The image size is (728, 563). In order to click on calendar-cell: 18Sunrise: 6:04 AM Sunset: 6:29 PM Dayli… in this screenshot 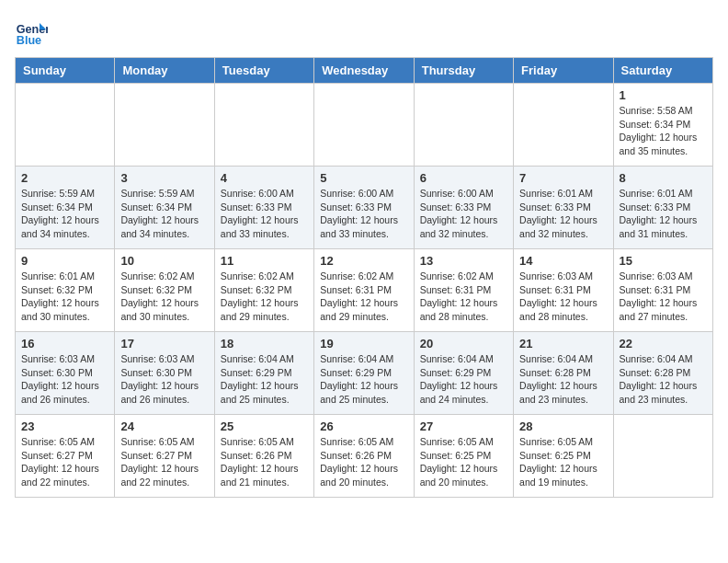, I will do `click(264, 373)`.